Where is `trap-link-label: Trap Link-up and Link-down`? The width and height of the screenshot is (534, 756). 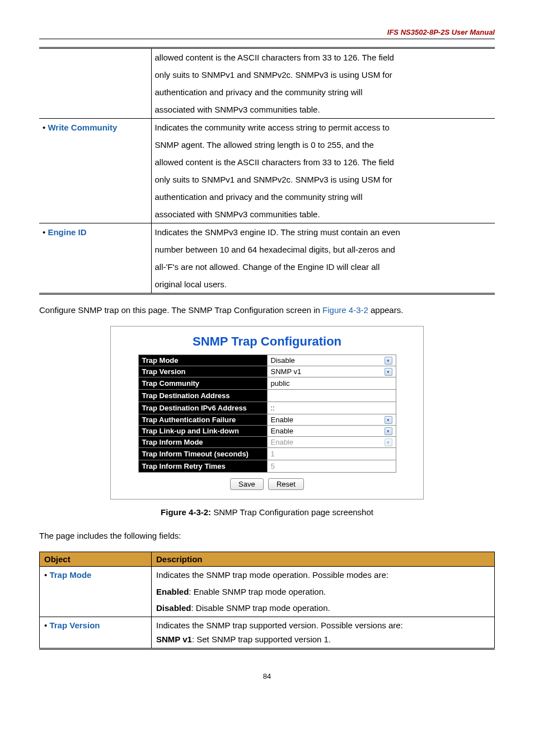
trap-link-label: Trap Link-up and Link-down is located at coordinates (203, 431).